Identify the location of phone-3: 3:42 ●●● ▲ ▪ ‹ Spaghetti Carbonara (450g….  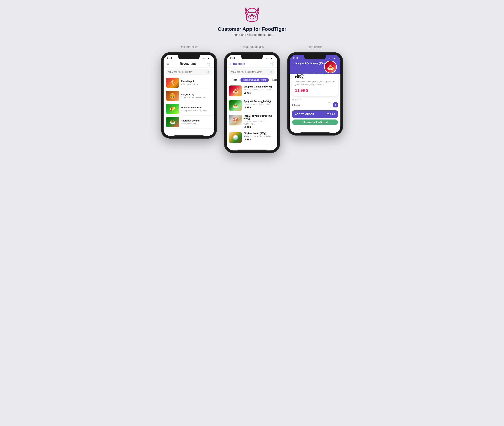
(315, 94).